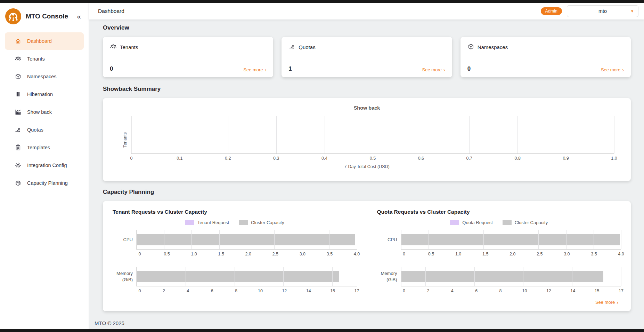 The width and height of the screenshot is (644, 332). What do you see at coordinates (44, 112) in the screenshot?
I see `sidebar-menu: Dashboard Tenants Namespaces Hibernation` at bounding box center [44, 112].